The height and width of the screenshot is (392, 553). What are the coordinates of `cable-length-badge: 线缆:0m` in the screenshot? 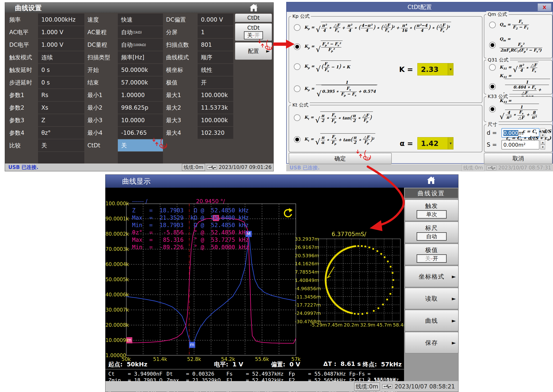 It's located at (194, 167).